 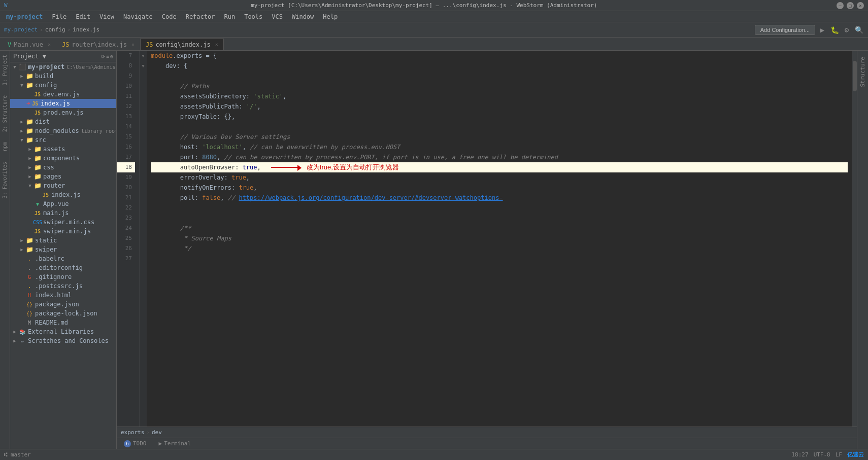 What do you see at coordinates (5, 147) in the screenshot?
I see `npm-panel-toggle: npm` at bounding box center [5, 147].